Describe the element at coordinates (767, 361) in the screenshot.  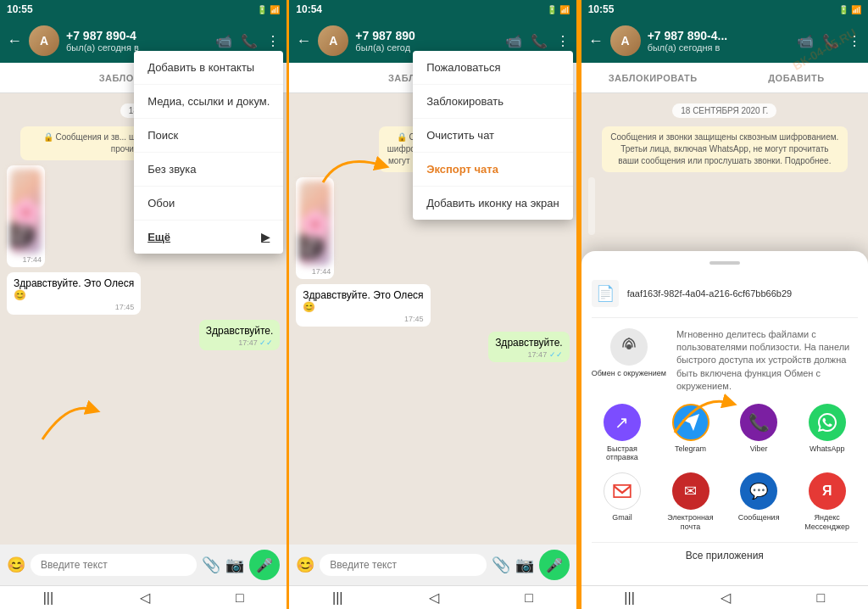
I see `nearby-desc: Мгновенно делитесь файлами с пользовател…` at that location.